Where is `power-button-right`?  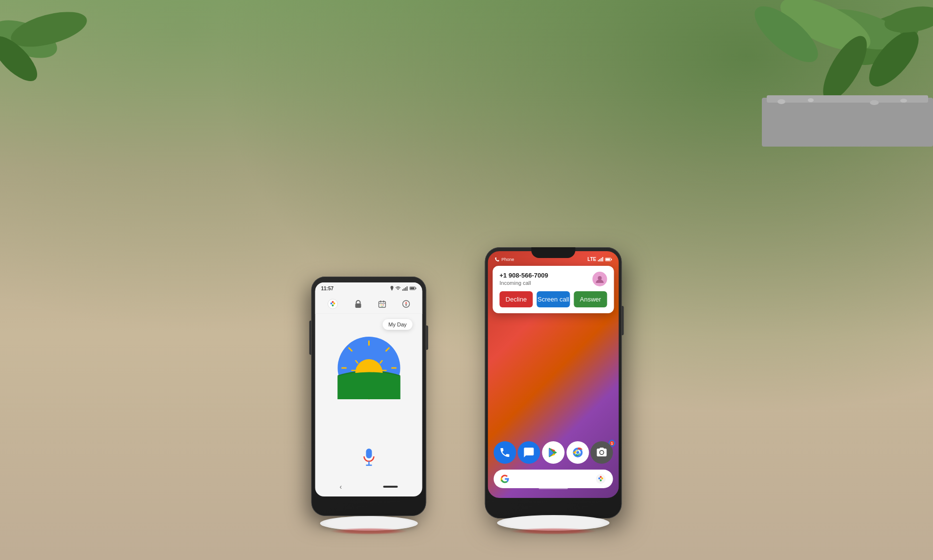 power-button-right is located at coordinates (623, 321).